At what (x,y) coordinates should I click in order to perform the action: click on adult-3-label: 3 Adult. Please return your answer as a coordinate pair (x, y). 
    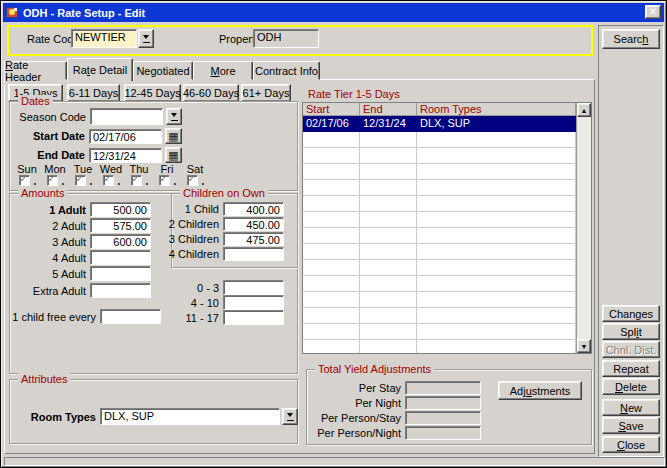
    Looking at the image, I should click on (48, 242).